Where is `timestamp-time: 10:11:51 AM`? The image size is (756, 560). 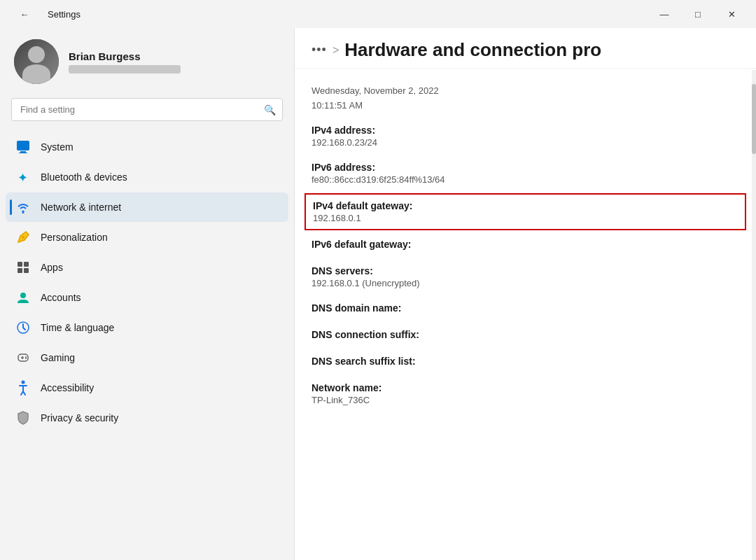 timestamp-time: 10:11:51 AM is located at coordinates (525, 106).